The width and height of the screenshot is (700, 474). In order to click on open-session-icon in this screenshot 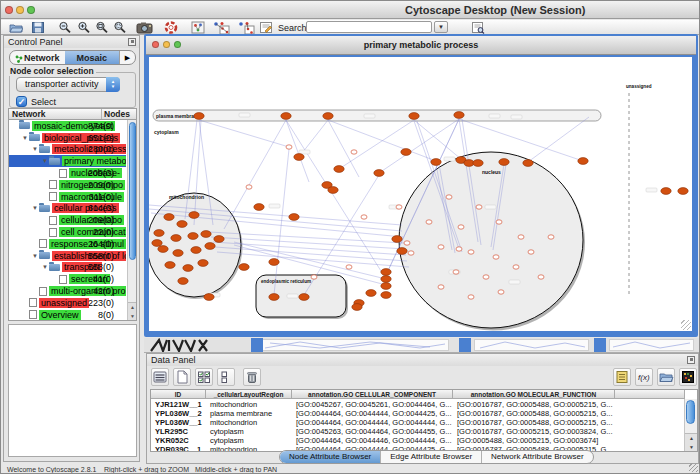, I will do `click(16, 28)`.